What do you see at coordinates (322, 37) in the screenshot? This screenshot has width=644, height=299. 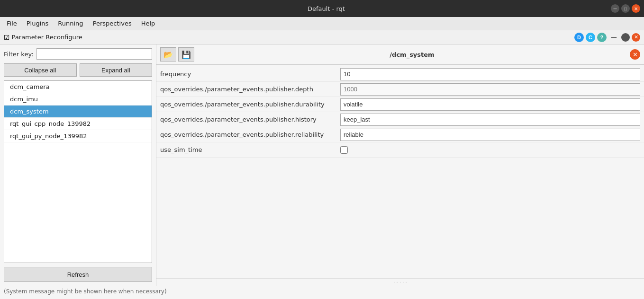 I see `plugin-header: ☑ Parameter Reconfigure D C ? − ✕` at bounding box center [322, 37].